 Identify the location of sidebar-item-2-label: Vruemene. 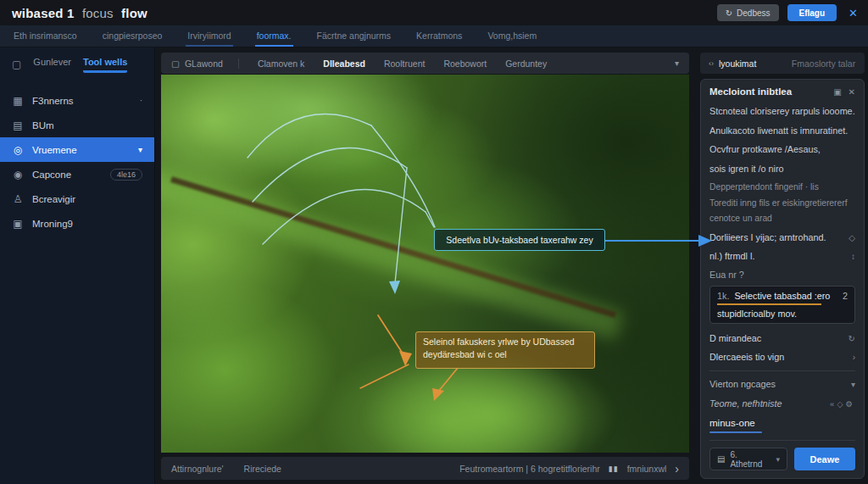
(54, 150).